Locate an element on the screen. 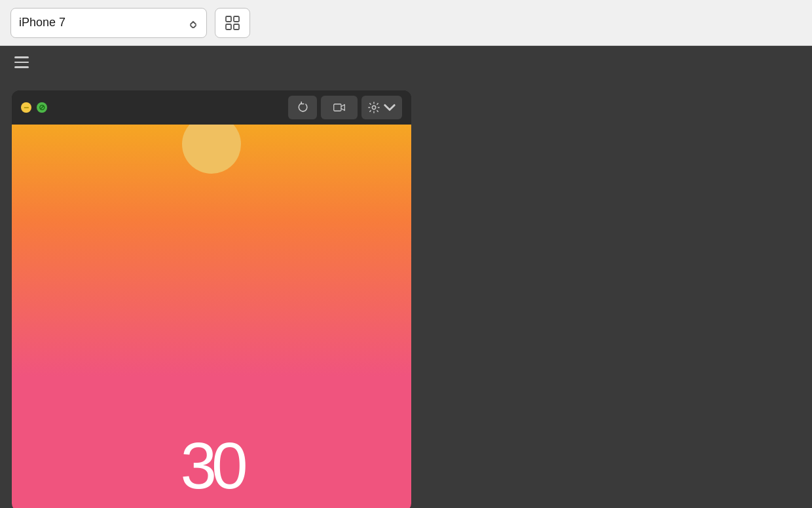 The image size is (812, 508). device-selector: iPhone 7 is located at coordinates (109, 23).